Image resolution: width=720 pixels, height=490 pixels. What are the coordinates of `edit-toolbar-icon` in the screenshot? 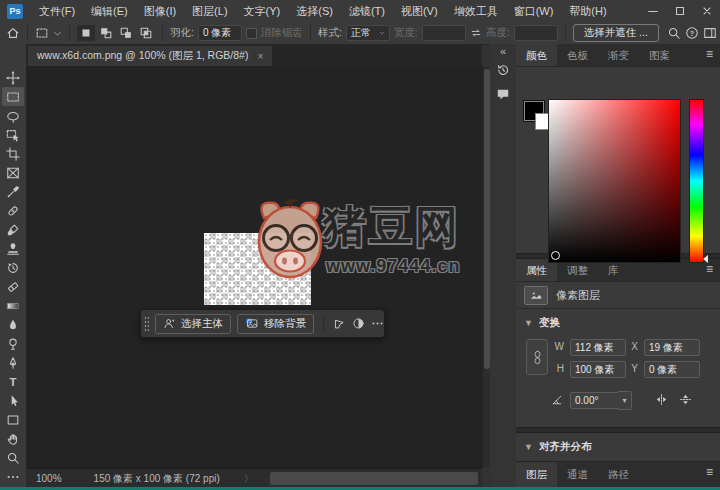 It's located at (13, 476).